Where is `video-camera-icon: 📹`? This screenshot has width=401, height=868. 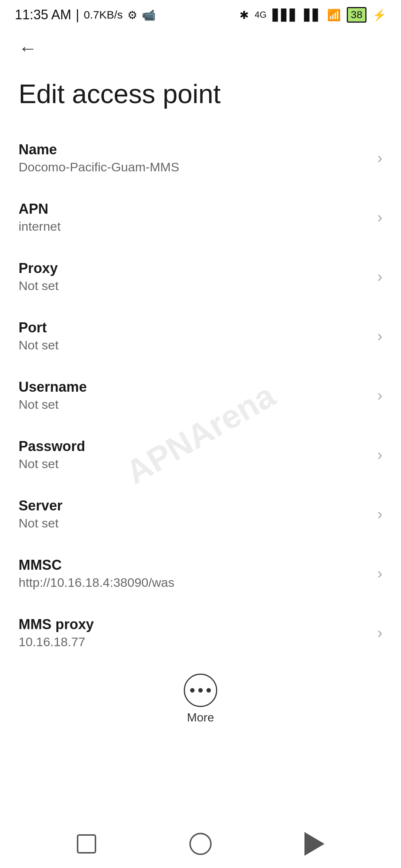
video-camera-icon: 📹 is located at coordinates (149, 15).